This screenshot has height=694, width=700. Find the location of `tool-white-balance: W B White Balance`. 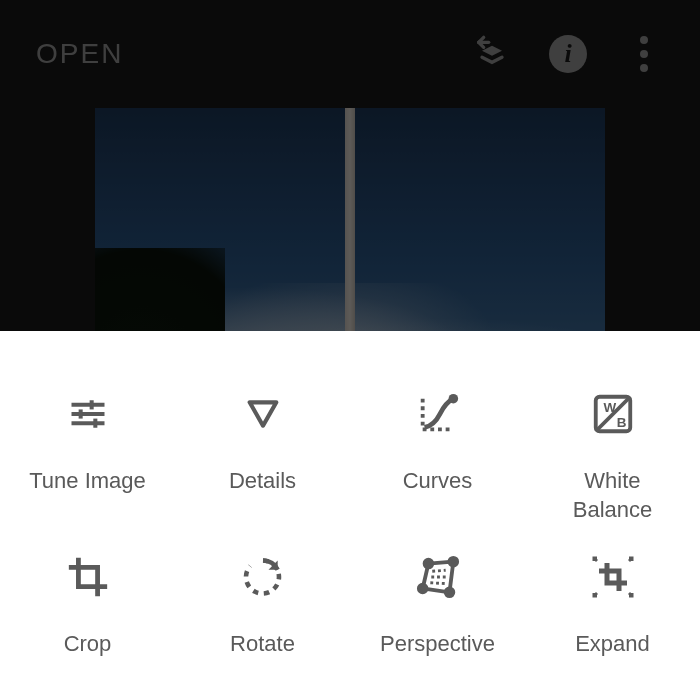

tool-white-balance: W B White Balance is located at coordinates (612, 442).